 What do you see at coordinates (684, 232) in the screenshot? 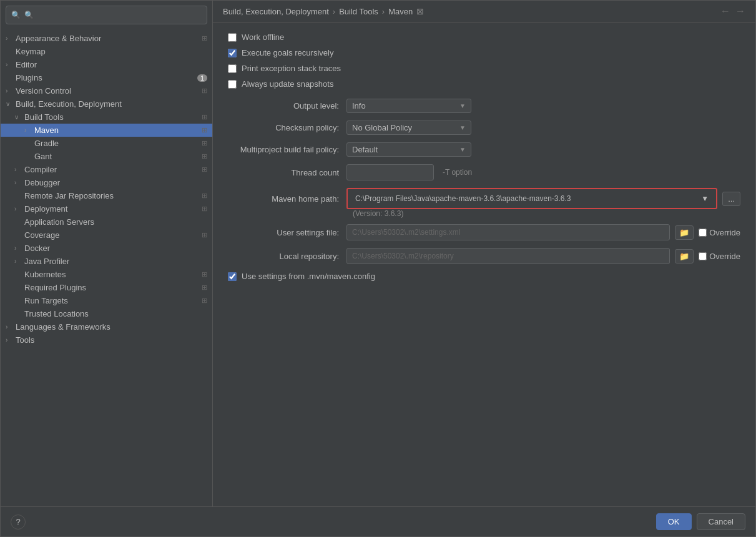
I see `user-settings-browse: 📁` at bounding box center [684, 232].